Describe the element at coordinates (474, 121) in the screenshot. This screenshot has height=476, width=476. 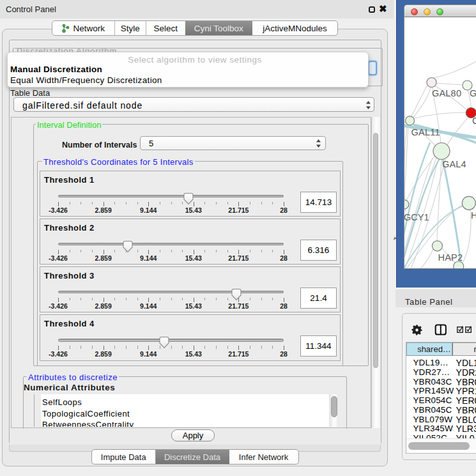
I see `svg-text: C` at that location.